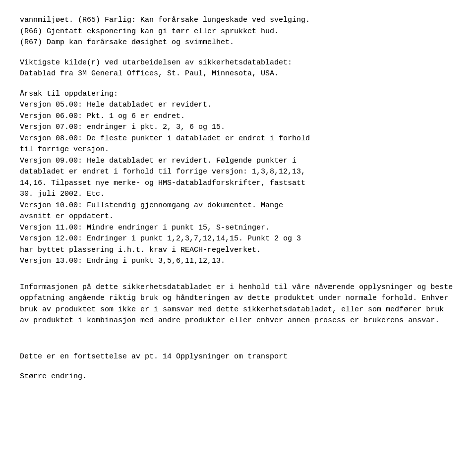  What do you see at coordinates (238, 128) in the screenshot?
I see `version-item-2: Versjon 07.00: endringer i pkt. 2, 3, 6 …` at bounding box center [238, 128].